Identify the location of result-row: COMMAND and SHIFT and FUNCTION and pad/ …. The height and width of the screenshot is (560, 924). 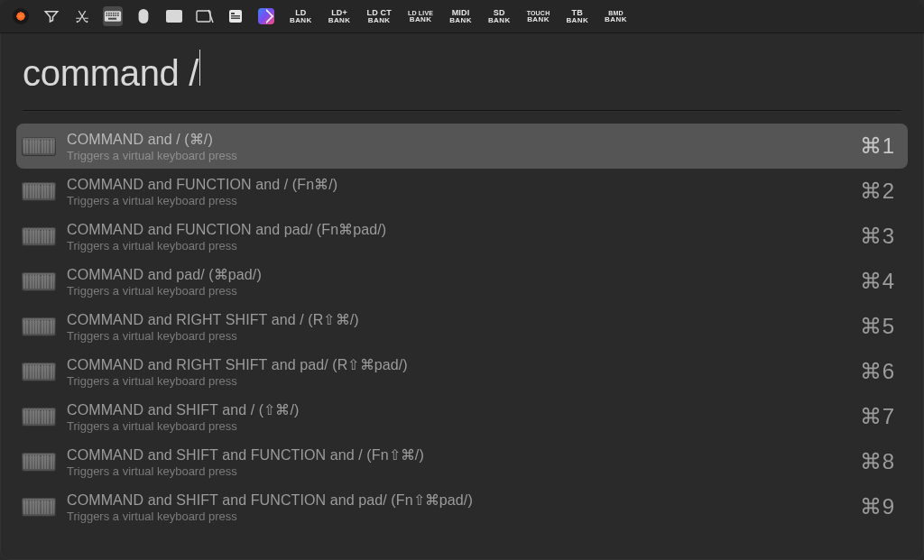
(462, 507).